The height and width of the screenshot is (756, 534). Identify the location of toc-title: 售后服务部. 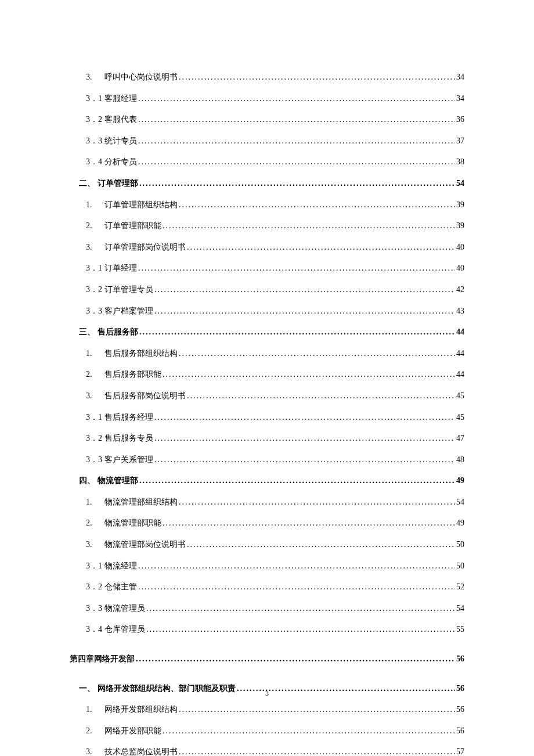
(118, 332).